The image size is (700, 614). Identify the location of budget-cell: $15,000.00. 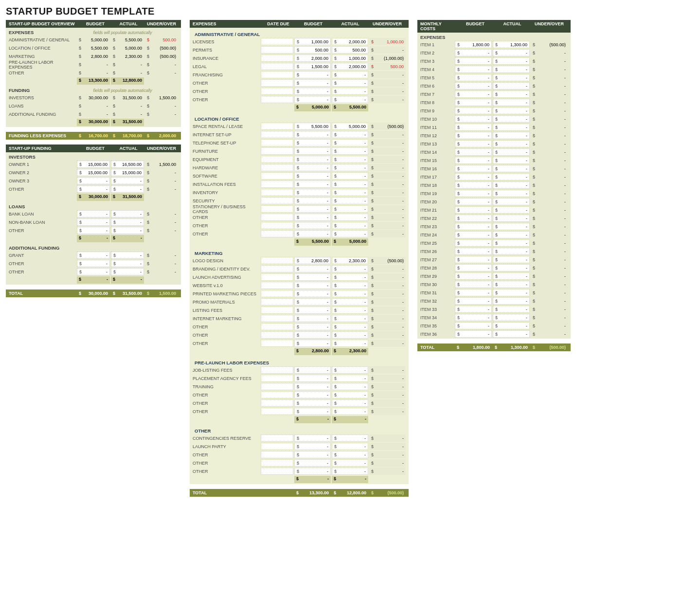
(93, 164).